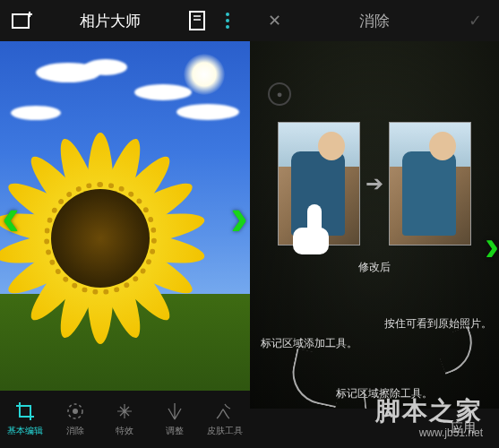  What do you see at coordinates (125, 419) in the screenshot?
I see `bottom-toolbar: 基本编辑 消除 特效 调整 皮肤工具` at bounding box center [125, 419].